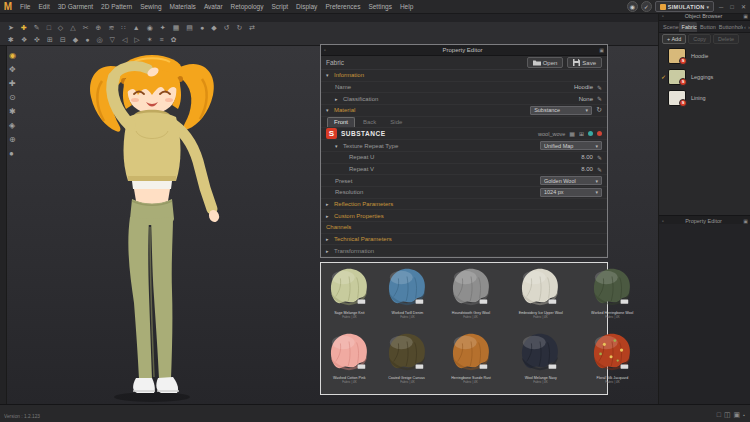 This screenshot has height=422, width=750. What do you see at coordinates (12, 98) in the screenshot?
I see `focus-icon: ⊙` at bounding box center [12, 98].